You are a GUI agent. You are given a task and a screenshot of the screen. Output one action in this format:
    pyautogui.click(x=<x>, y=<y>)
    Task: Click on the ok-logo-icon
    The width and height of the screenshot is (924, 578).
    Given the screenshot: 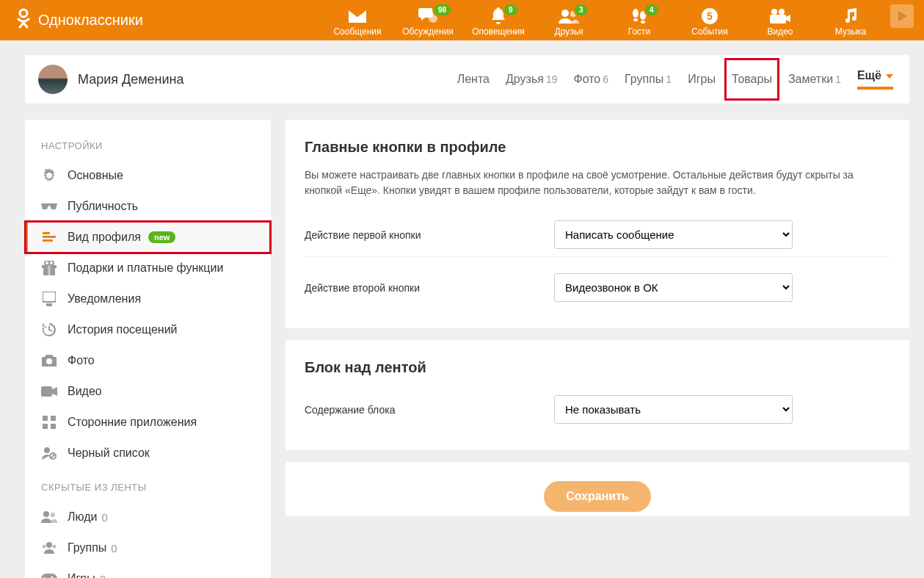 What is the action you would take?
    pyautogui.click(x=23, y=21)
    